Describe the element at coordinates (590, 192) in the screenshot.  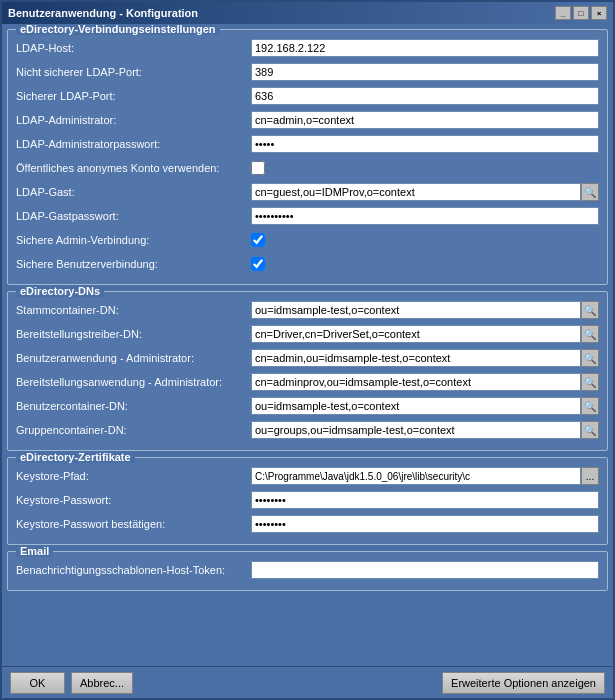
I see `ldap-guest-browse-button: 🔍` at that location.